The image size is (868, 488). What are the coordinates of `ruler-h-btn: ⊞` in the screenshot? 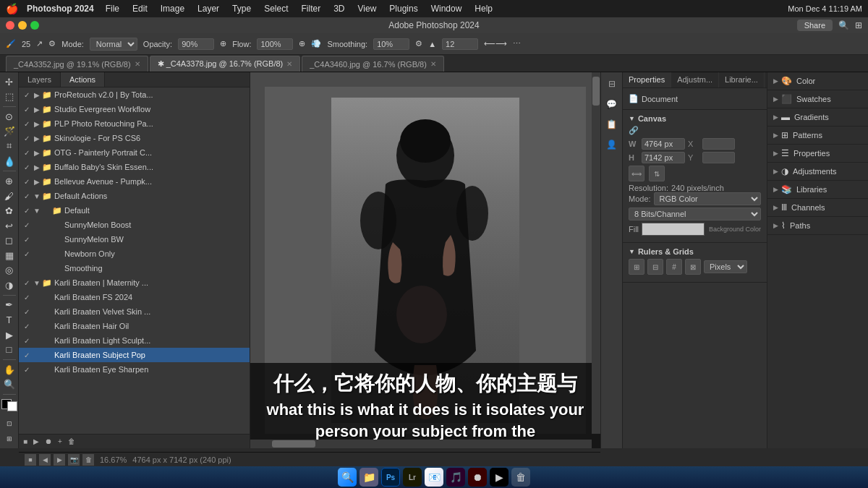 It's located at (637, 267).